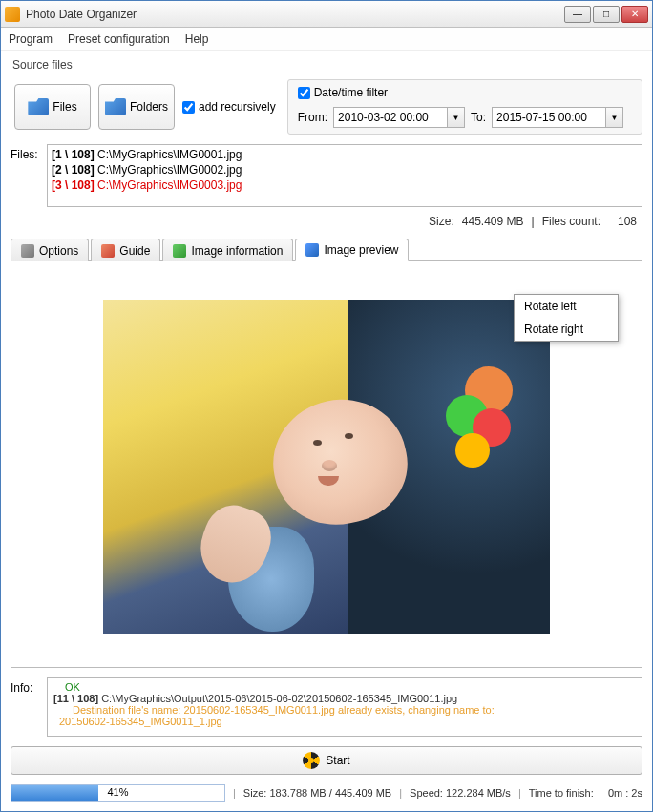 This screenshot has height=812, width=653. Describe the element at coordinates (625, 793) in the screenshot. I see `status-ttf-value: 0m : 2s` at that location.